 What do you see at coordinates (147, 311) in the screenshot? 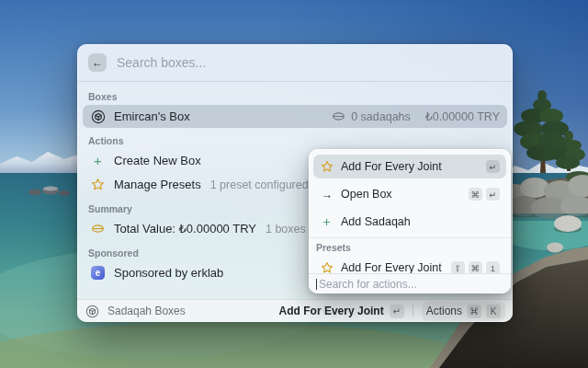
I see `app-name: Sadaqah Boxes` at bounding box center [147, 311].